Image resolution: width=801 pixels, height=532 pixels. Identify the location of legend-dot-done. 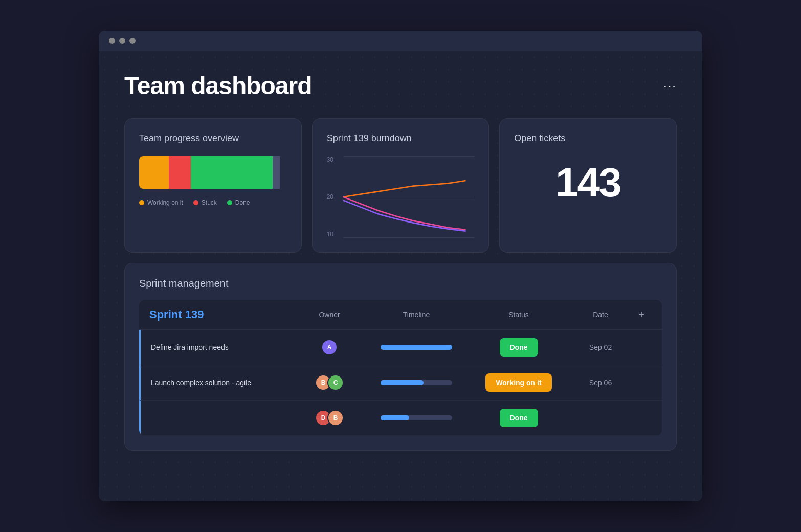
(230, 203).